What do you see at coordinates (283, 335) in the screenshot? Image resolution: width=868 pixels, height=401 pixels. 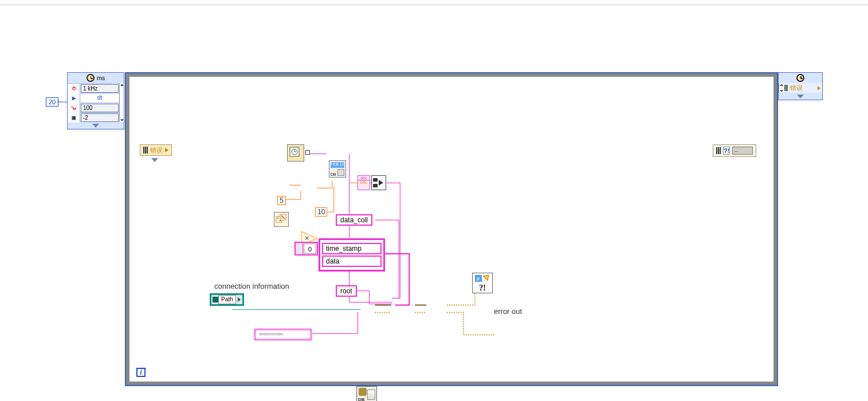 I see `password-constant: ••••••••••` at bounding box center [283, 335].